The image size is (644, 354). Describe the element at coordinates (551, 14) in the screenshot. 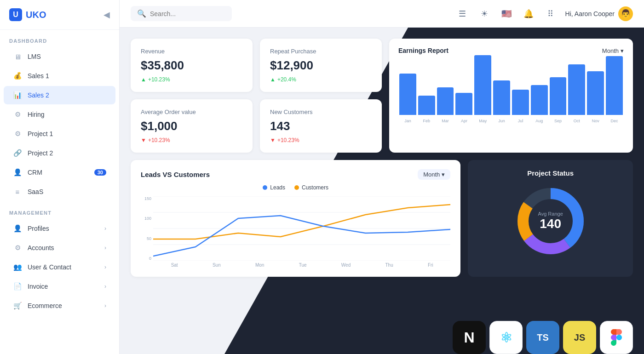

I see `apps-icon: ⠿` at that location.